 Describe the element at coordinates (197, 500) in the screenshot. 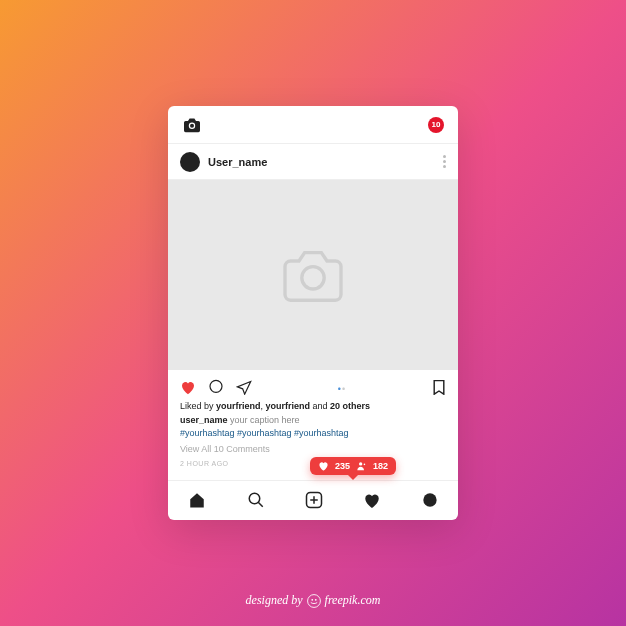

I see `home-tab-icon` at that location.